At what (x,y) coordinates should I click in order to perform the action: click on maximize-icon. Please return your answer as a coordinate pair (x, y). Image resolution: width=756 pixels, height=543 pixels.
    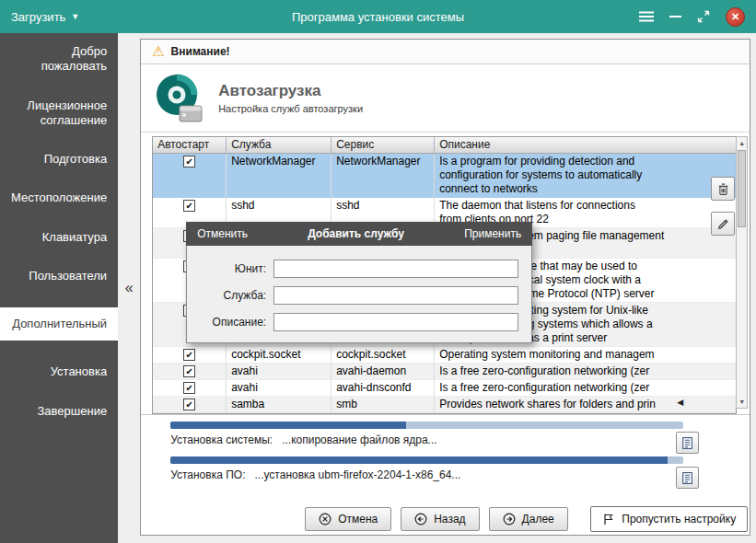
    Looking at the image, I should click on (704, 17).